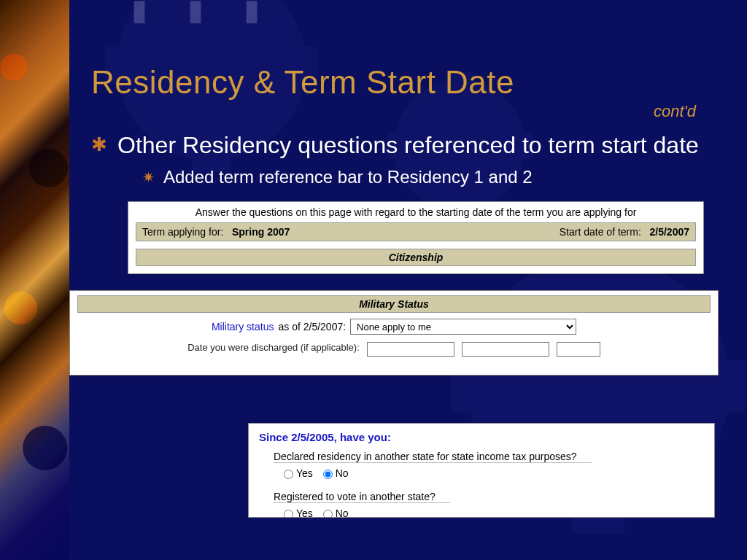 Image resolution: width=747 pixels, height=560 pixels. What do you see at coordinates (289, 474) in the screenshot?
I see `q1-yes-radio` at bounding box center [289, 474].